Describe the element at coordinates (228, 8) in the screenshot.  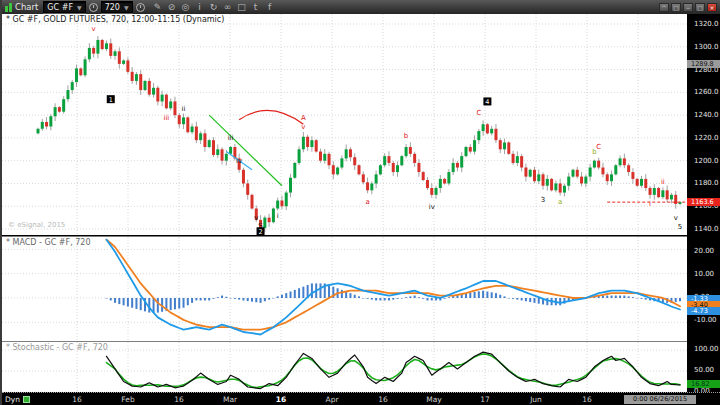
I see `link-icon: ∞` at that location.